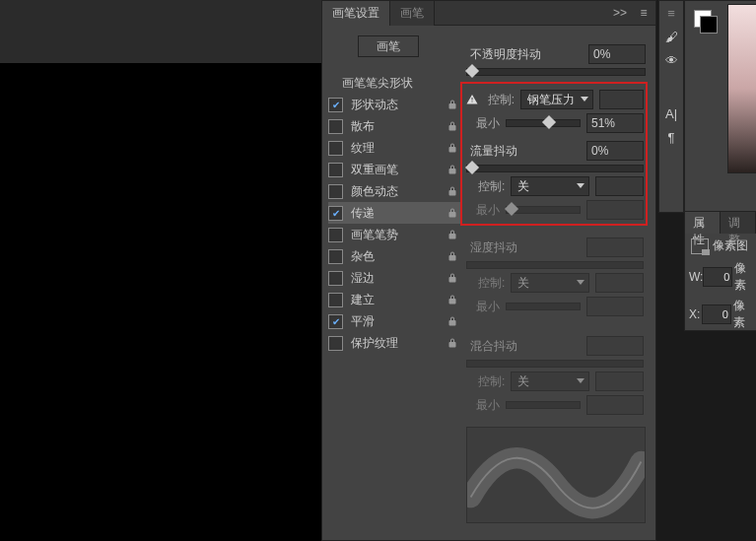 This screenshot has height=541, width=756. What do you see at coordinates (671, 13) in the screenshot?
I see `strip-menu-icon: ≡` at bounding box center [671, 13].